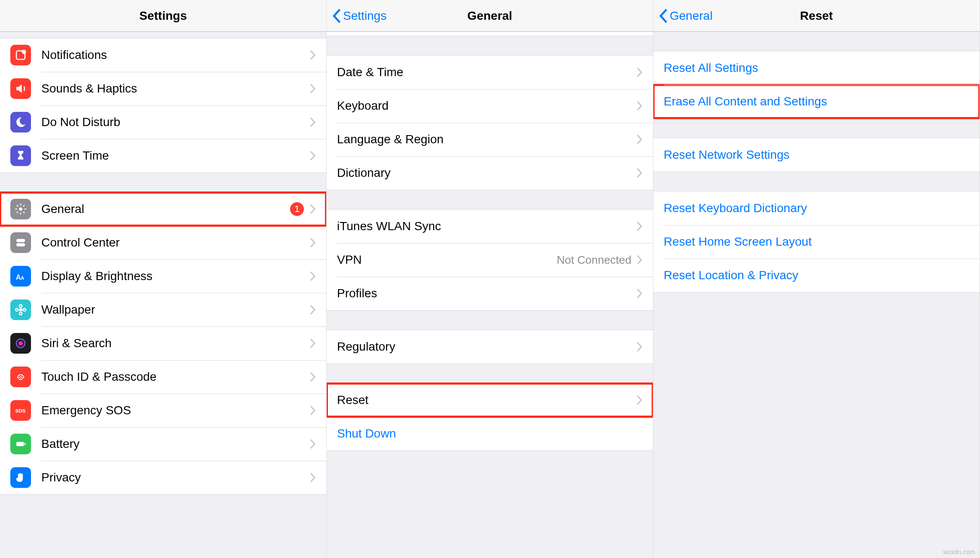  What do you see at coordinates (21, 209) in the screenshot?
I see `gear-icon` at bounding box center [21, 209].